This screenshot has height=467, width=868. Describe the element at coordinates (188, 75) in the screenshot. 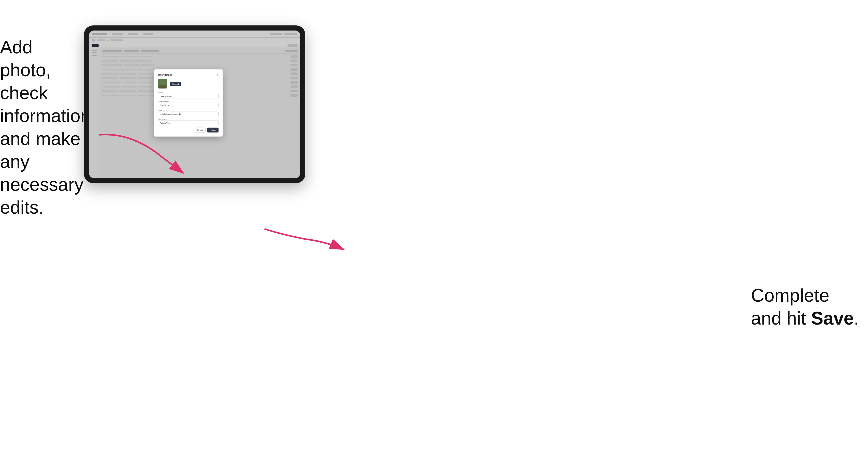

I see `modal-header: User details ×` at that location.